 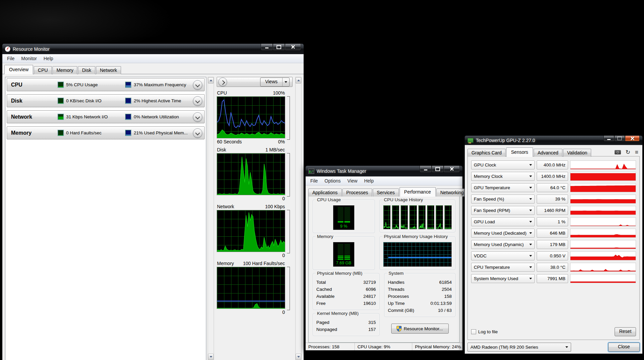 What do you see at coordinates (198, 101) in the screenshot?
I see `rm-row-disk-expand-button` at bounding box center [198, 101].